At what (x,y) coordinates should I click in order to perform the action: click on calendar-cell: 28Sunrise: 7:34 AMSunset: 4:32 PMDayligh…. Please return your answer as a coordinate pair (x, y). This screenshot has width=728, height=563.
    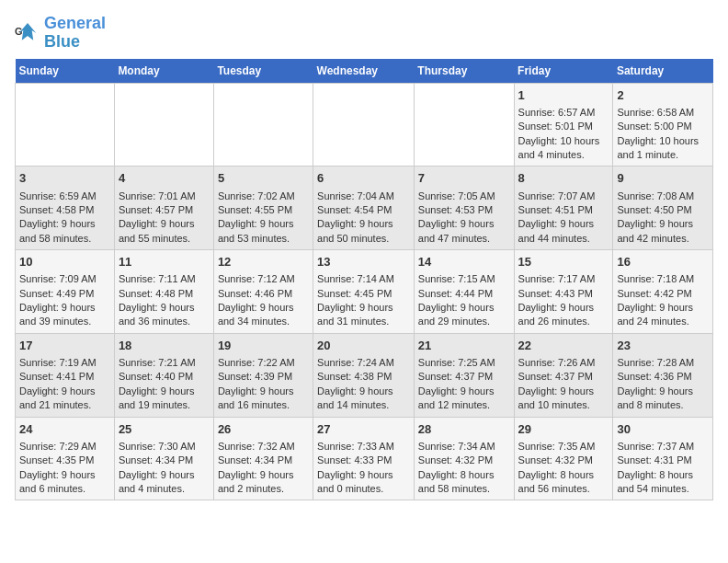
    Looking at the image, I should click on (463, 458).